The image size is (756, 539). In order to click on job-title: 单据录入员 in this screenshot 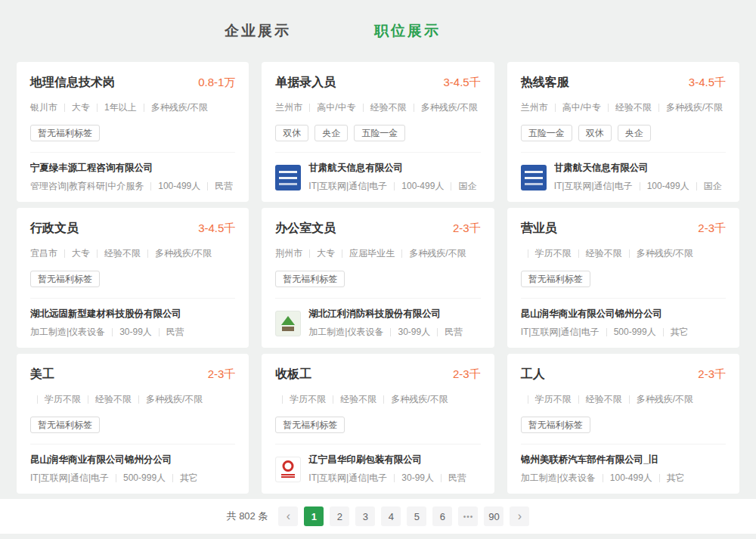, I will do `click(305, 83)`.